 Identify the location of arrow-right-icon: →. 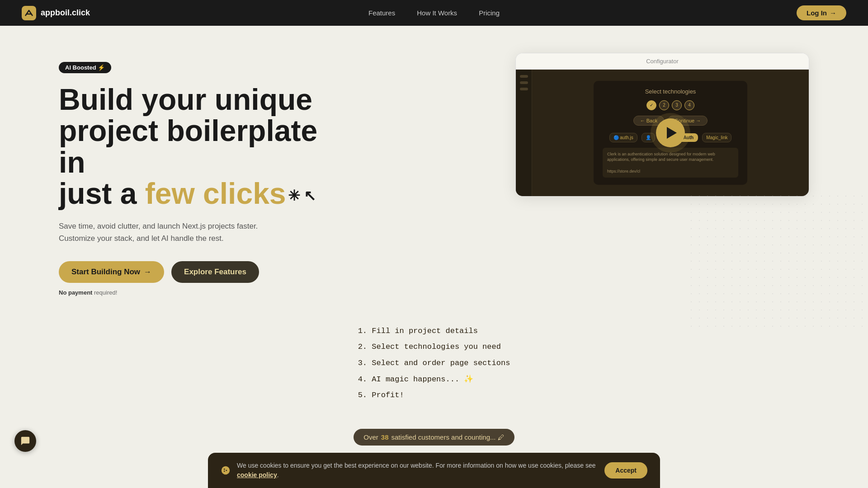
(147, 272).